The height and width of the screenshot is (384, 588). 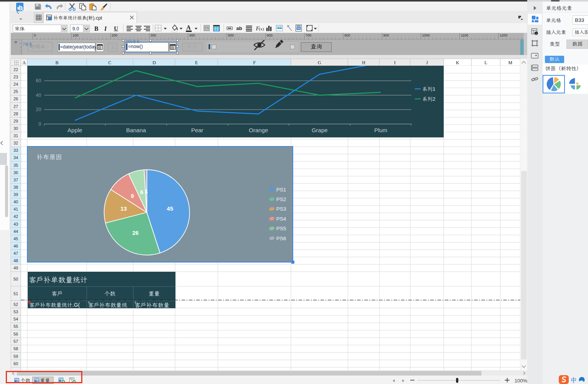 I want to click on svg-text: I, so click(x=395, y=63).